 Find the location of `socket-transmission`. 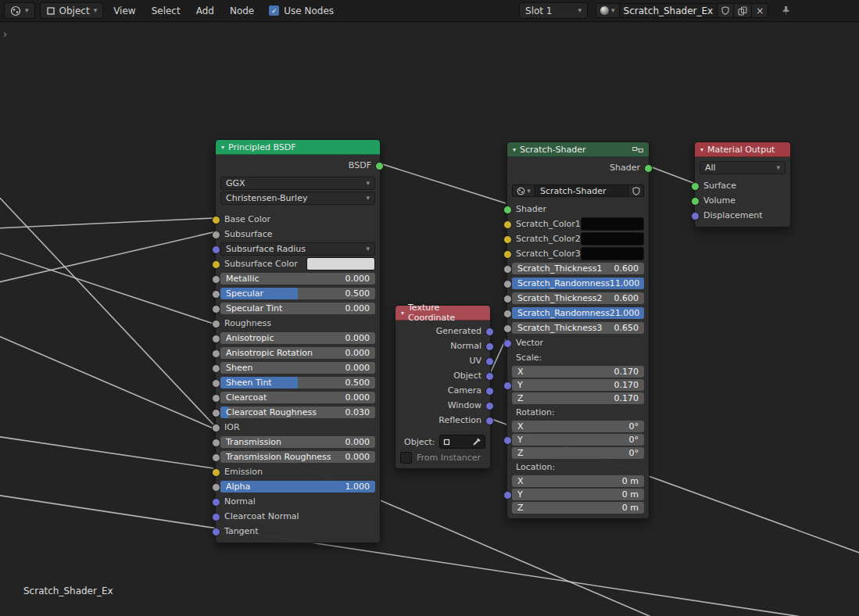

socket-transmission is located at coordinates (216, 442).